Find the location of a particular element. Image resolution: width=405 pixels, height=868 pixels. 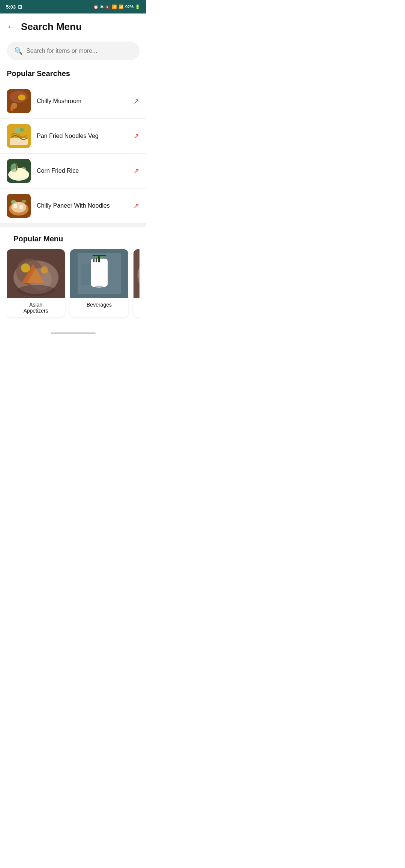

list-item: Pan Fried Noodles Veg ↗ is located at coordinates (73, 136).